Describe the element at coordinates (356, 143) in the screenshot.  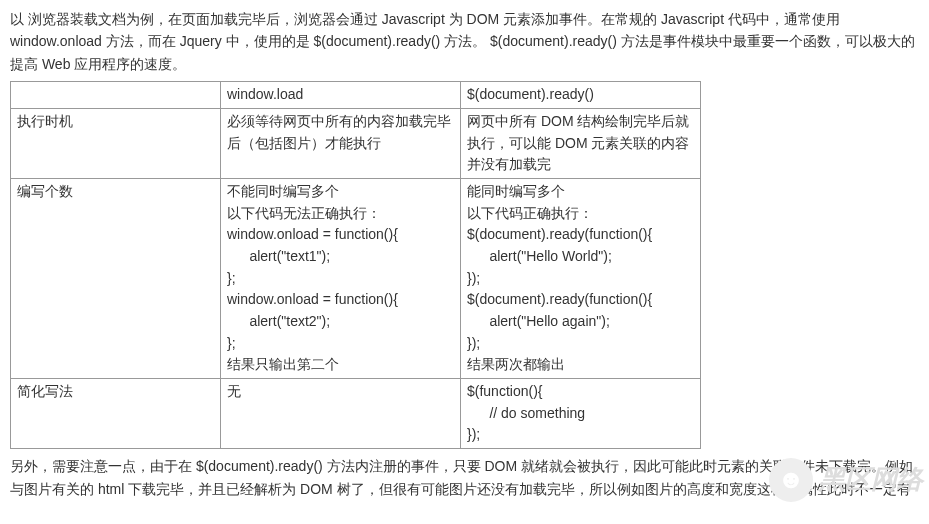
I see `table-row: 执行时机 必须等待网页中所有的内容加载完毕后（包括图片）才能执行 网页中所有 D…` at that location.